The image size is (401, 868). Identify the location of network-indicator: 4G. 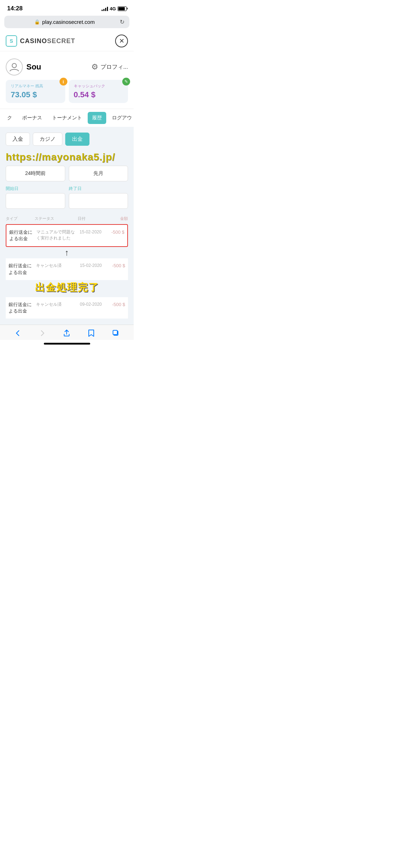
(113, 9).